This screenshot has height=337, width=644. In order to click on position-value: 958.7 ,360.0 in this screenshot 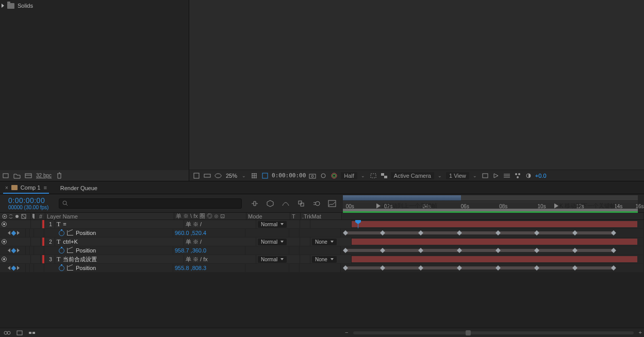, I will do `click(191, 250)`.